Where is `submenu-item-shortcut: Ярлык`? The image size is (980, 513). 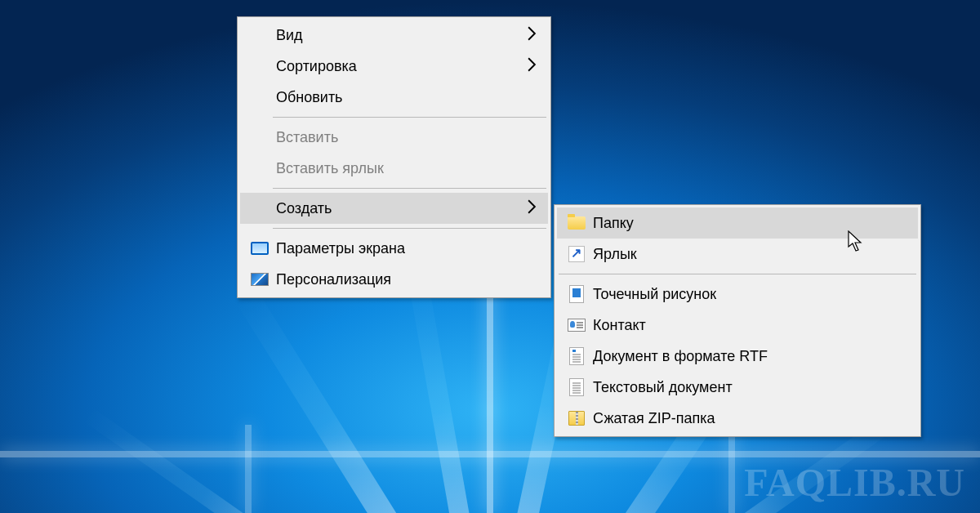
submenu-item-shortcut: Ярлык is located at coordinates (737, 254).